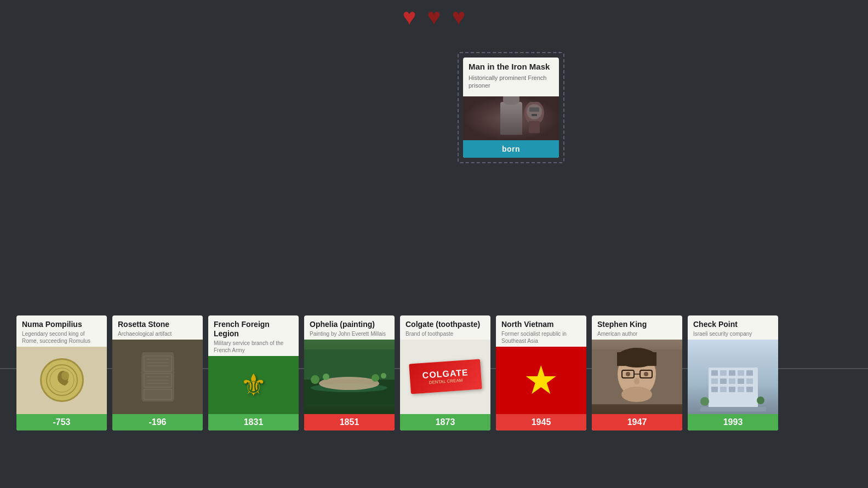  Describe the element at coordinates (733, 422) in the screenshot. I see `card-year-checkpoint: 1993` at that location.